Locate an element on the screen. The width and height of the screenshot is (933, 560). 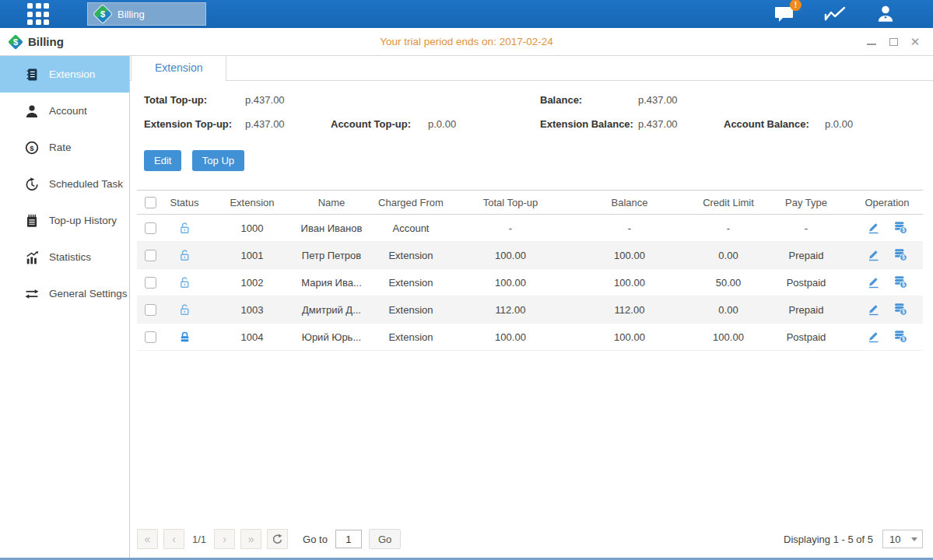
sidebar-item-scheduled-task: Scheduled Task is located at coordinates (65, 184).